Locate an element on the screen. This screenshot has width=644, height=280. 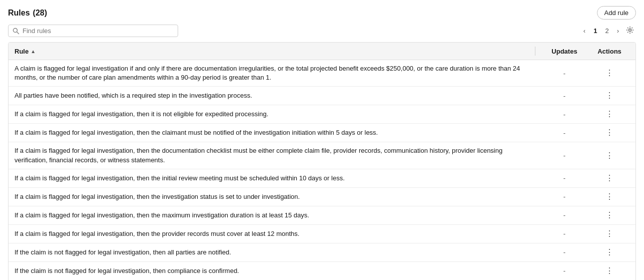
add-rule-button: Add rule is located at coordinates (616, 13).